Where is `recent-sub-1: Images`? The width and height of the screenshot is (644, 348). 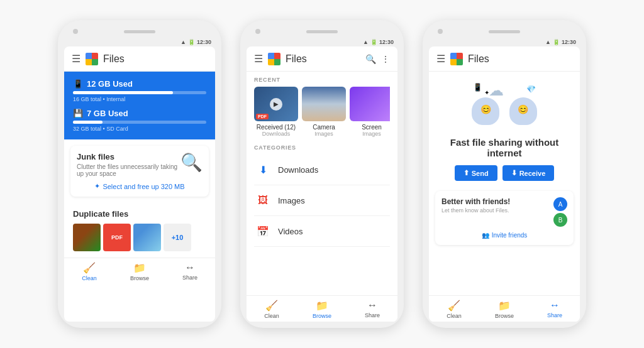
recent-sub-1: Images is located at coordinates (324, 134).